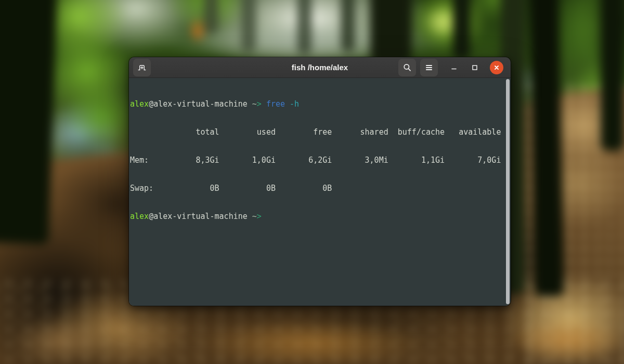 The image size is (624, 364). Describe the element at coordinates (197, 32) in the screenshot. I see `orange-leaf` at that location.